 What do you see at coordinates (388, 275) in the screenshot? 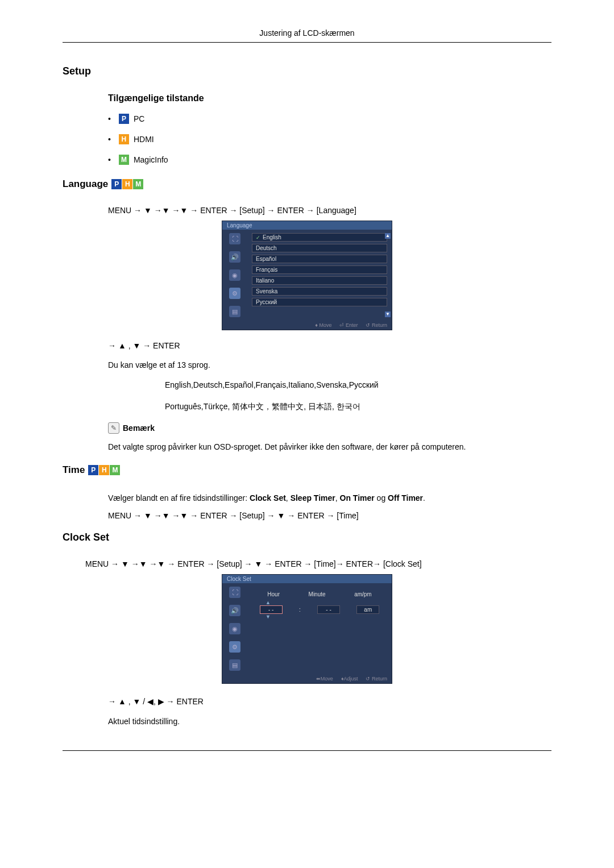
I see `osd-scrollbar: ▲ ▼` at bounding box center [388, 275].